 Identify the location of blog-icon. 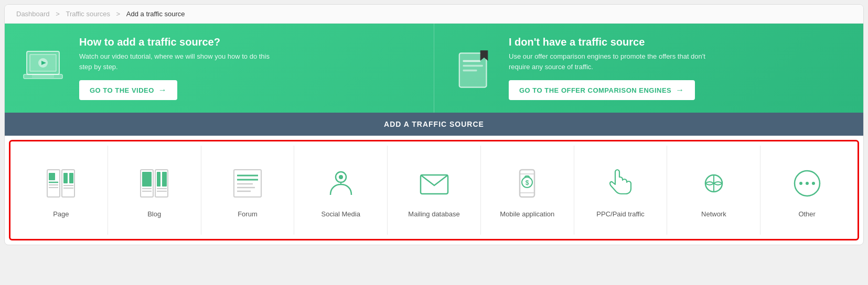
(154, 183).